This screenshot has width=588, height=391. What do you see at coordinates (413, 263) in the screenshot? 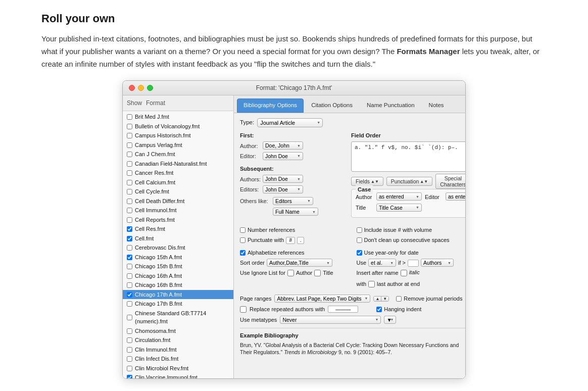
I see `et-al-num-input` at bounding box center [413, 263].